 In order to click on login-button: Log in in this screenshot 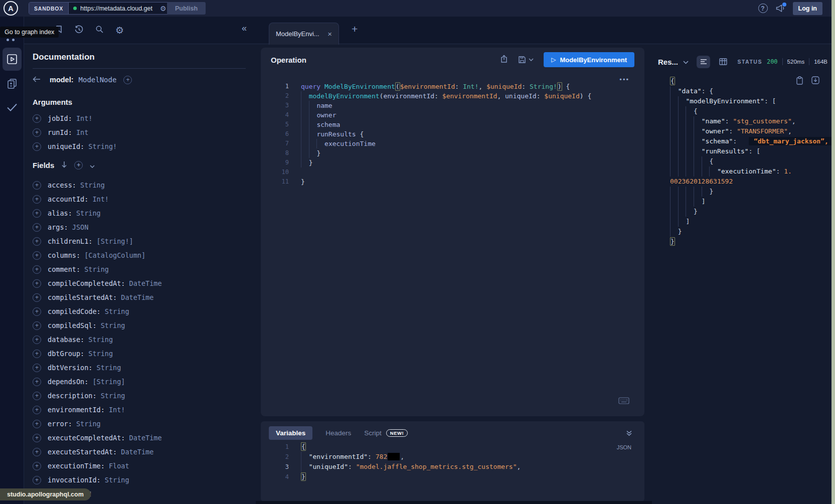, I will do `click(808, 9)`.